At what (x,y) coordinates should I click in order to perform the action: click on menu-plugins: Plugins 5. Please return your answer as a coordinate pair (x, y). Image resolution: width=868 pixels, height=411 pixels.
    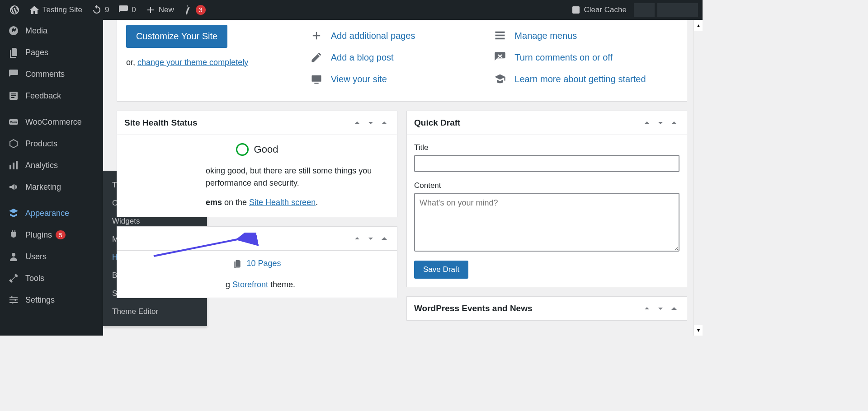
    Looking at the image, I should click on (52, 235).